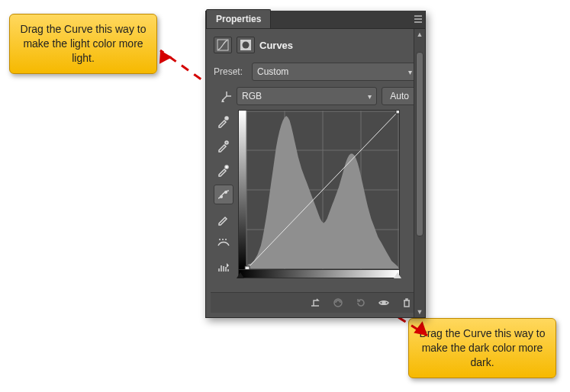 This screenshot has width=570, height=392. What do you see at coordinates (224, 194) in the screenshot?
I see `curve-point-icon` at bounding box center [224, 194].